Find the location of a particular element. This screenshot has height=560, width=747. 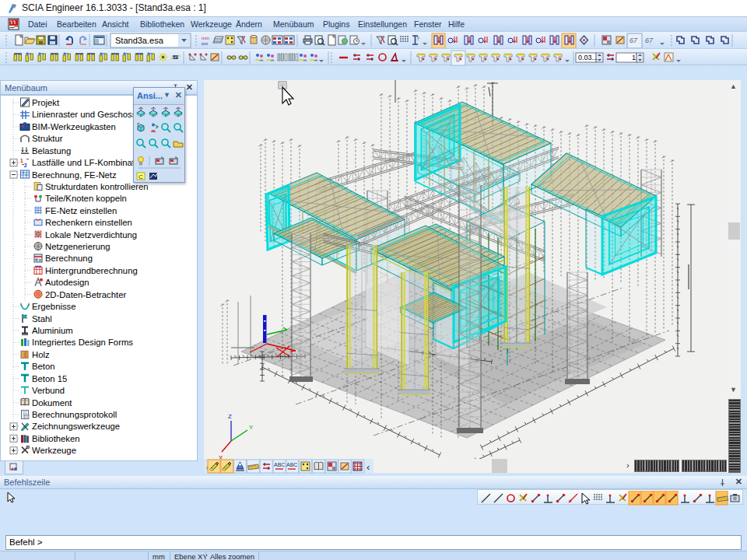

svg-text: Beton is located at coordinates (44, 366).